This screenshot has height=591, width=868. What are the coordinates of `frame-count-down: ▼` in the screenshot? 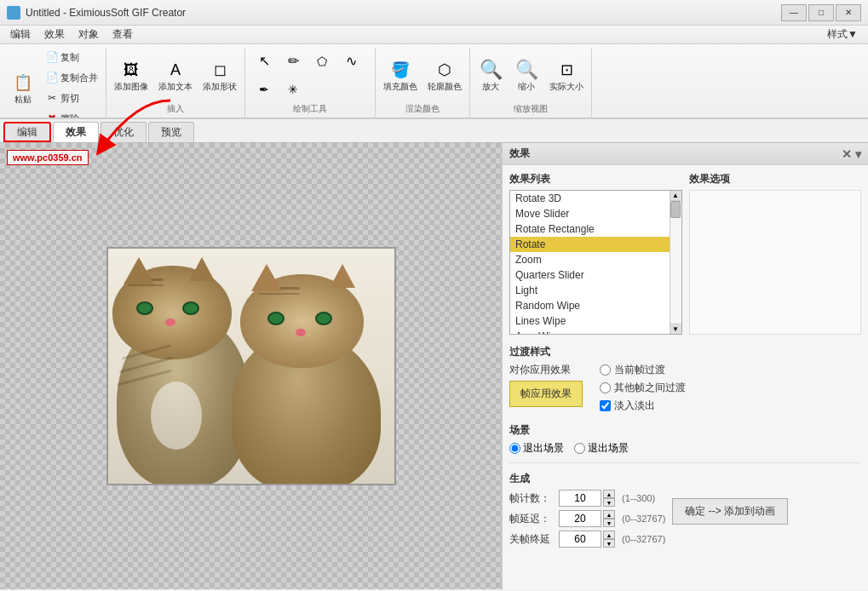 It's located at (609, 502).